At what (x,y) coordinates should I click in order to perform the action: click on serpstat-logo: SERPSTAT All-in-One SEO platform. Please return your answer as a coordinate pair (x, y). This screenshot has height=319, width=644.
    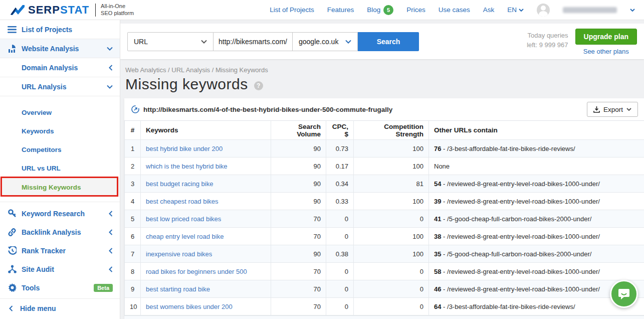
    Looking at the image, I should click on (67, 10).